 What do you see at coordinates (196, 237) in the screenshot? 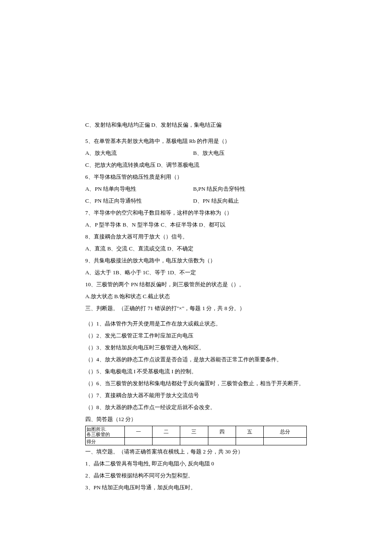
I see `question-8: 8、直接耦合放大器可用于放大（）信号。` at bounding box center [196, 237].